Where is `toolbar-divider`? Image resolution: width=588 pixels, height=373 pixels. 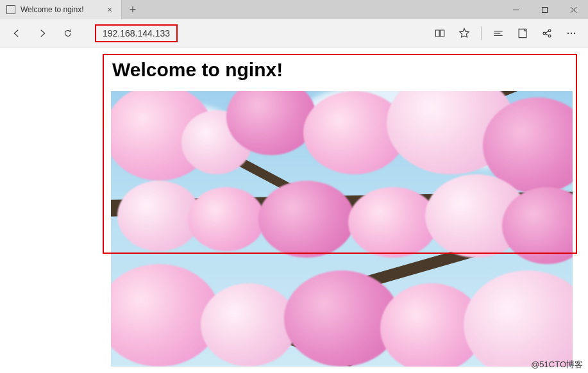 toolbar-divider is located at coordinates (481, 33).